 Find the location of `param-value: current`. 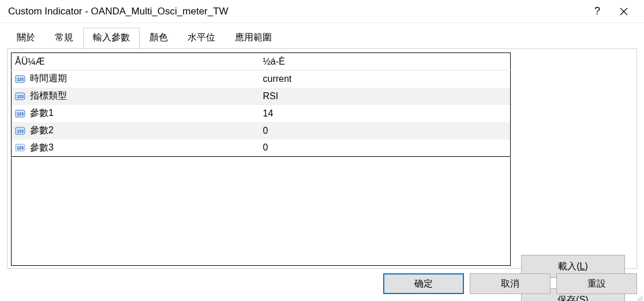

param-value: current is located at coordinates (385, 79).